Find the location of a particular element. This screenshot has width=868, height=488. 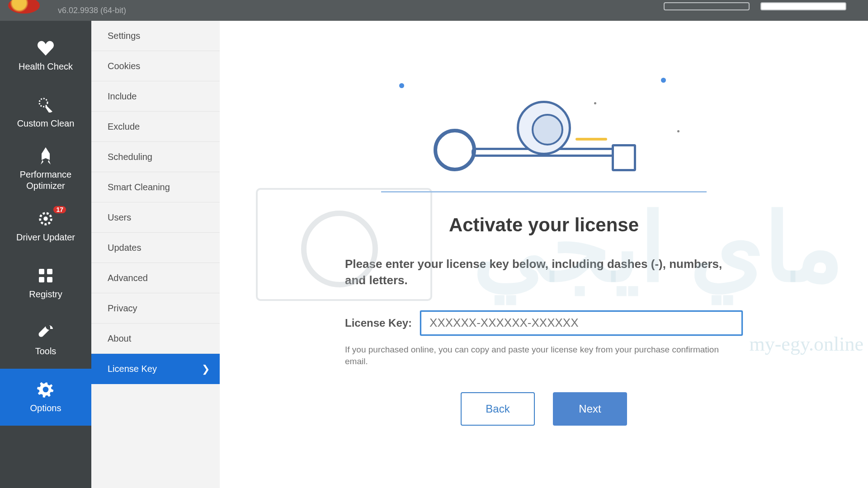

sub-advanced: Advanced is located at coordinates (156, 278).